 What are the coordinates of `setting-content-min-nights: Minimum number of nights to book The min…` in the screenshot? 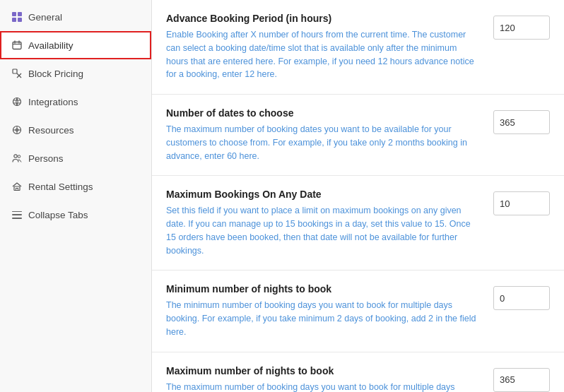 It's located at (322, 311).